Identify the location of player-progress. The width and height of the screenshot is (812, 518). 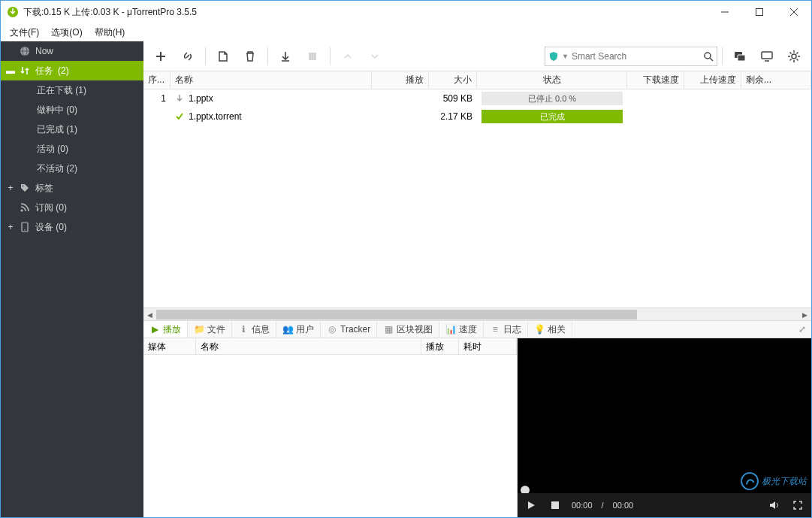
(664, 490).